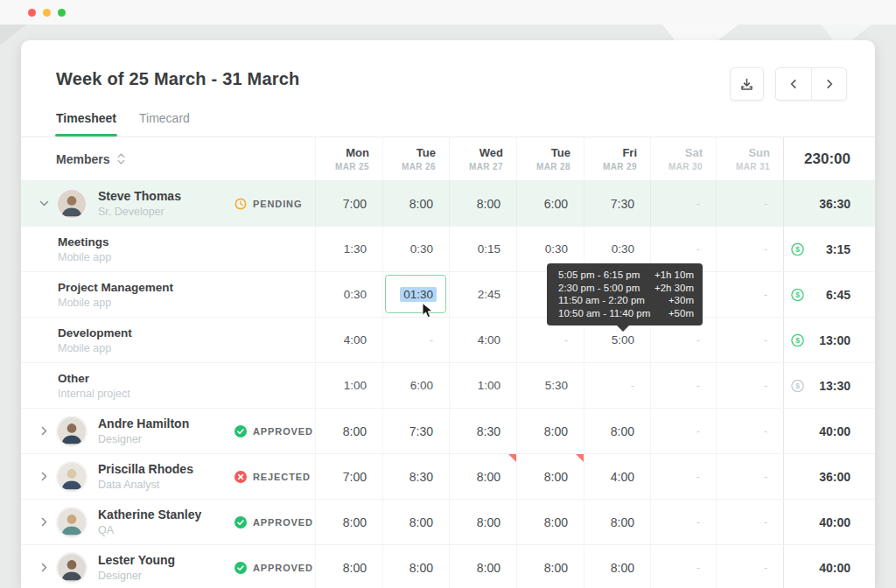  Describe the element at coordinates (122, 124) in the screenshot. I see `tabs: Timesheet Timecard` at that location.